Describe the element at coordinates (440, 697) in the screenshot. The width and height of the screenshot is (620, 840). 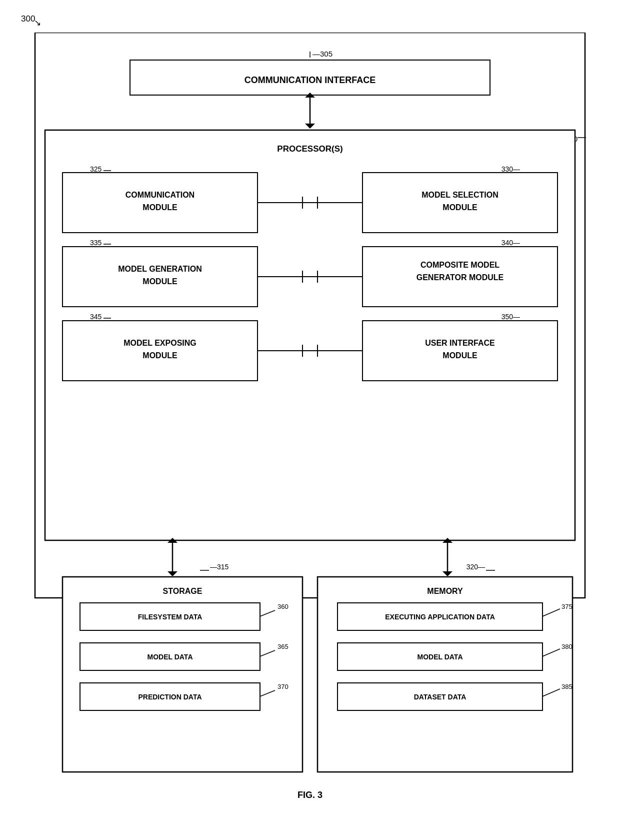
I see `dataset-data-label: DATASET DATA` at that location.